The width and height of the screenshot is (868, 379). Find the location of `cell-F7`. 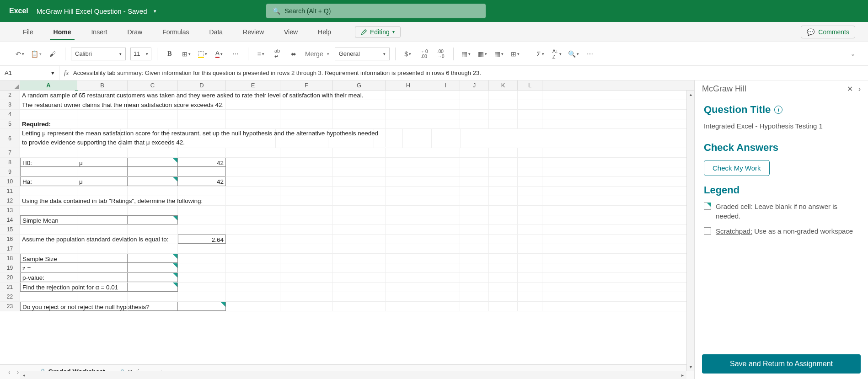

cell-F7 is located at coordinates (306, 153).